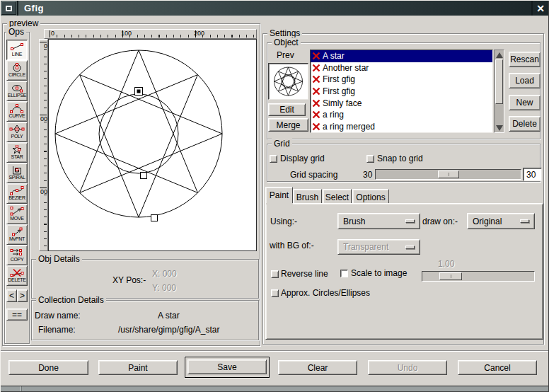 Image resolution: width=549 pixels, height=392 pixels. Describe the element at coordinates (478, 276) in the screenshot. I see `scale-slider` at that location.